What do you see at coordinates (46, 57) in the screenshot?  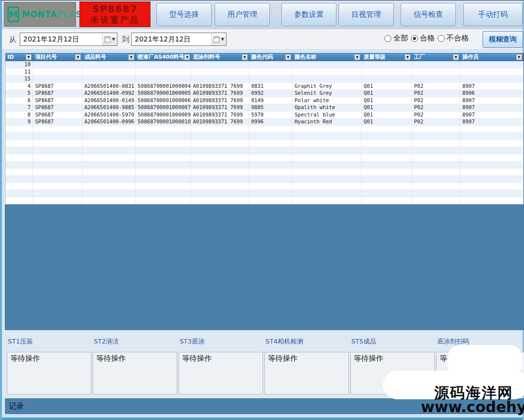 I see `column-header-label: 项目代号` at bounding box center [46, 57].